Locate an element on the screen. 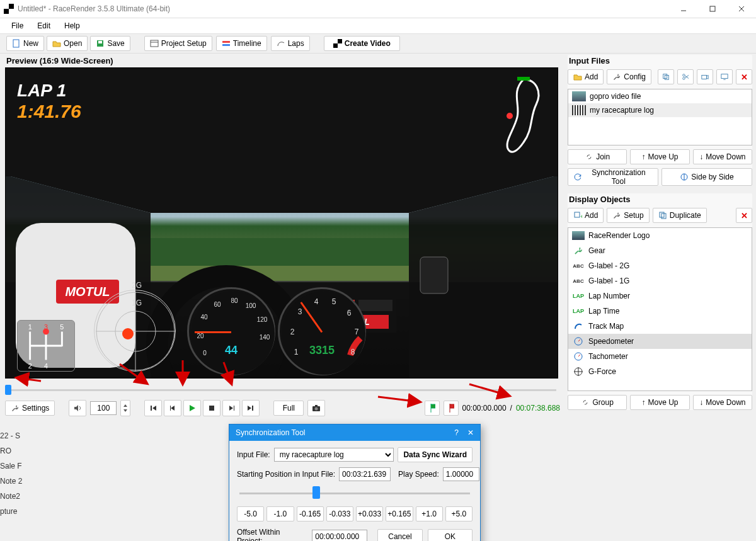  nudge-button: -0.033 is located at coordinates (340, 514).